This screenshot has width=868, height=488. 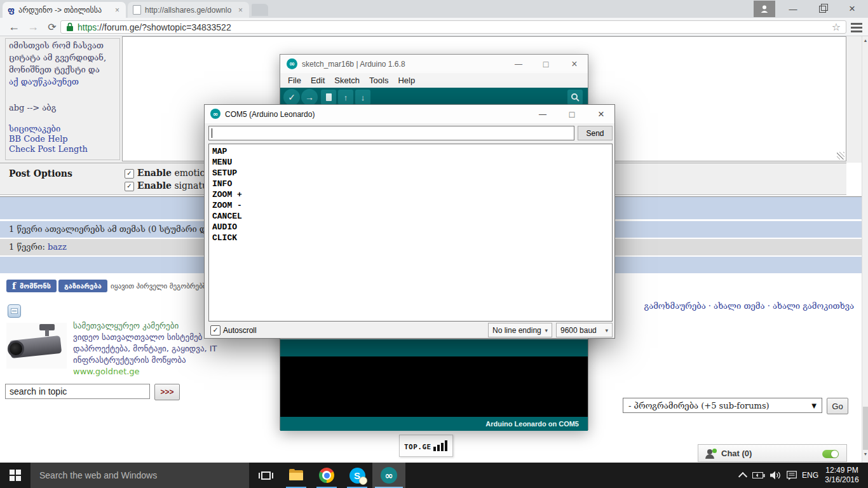 I want to click on open-sketch-button: ↑, so click(x=346, y=97).